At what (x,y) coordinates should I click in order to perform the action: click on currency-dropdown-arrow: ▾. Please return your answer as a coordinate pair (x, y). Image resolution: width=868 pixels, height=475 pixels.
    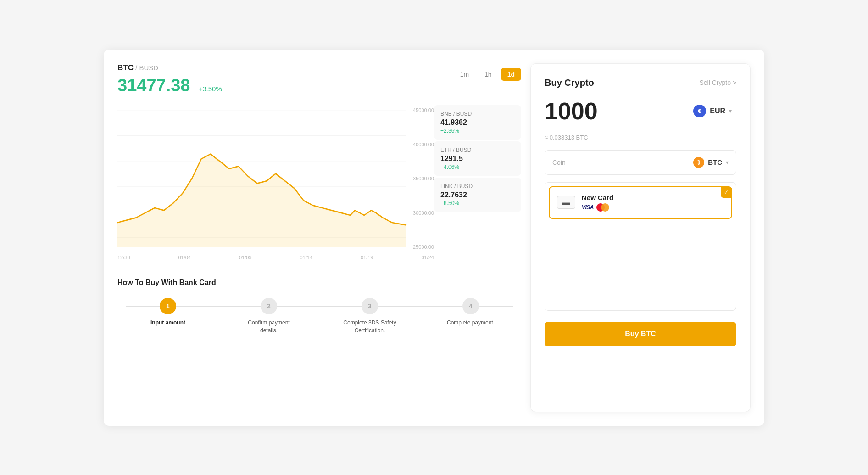
    Looking at the image, I should click on (730, 111).